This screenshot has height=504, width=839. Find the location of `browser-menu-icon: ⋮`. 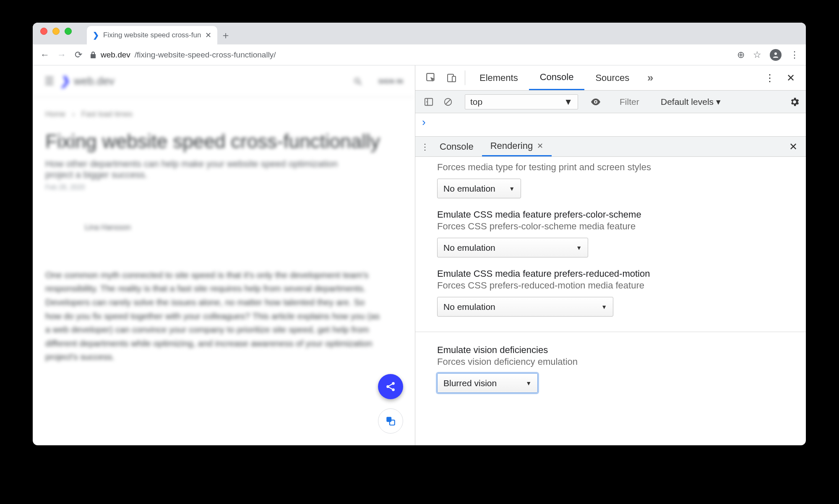

browser-menu-icon: ⋮ is located at coordinates (795, 55).